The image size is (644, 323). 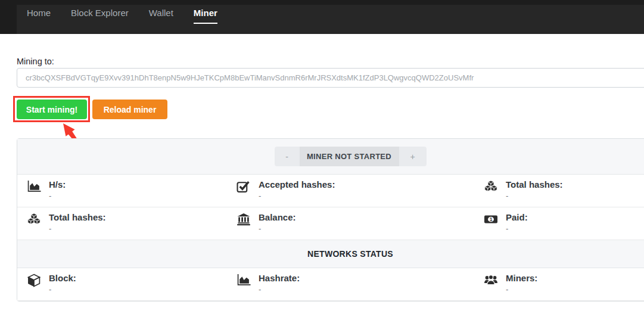 I want to click on cube-icon, so click(x=34, y=280).